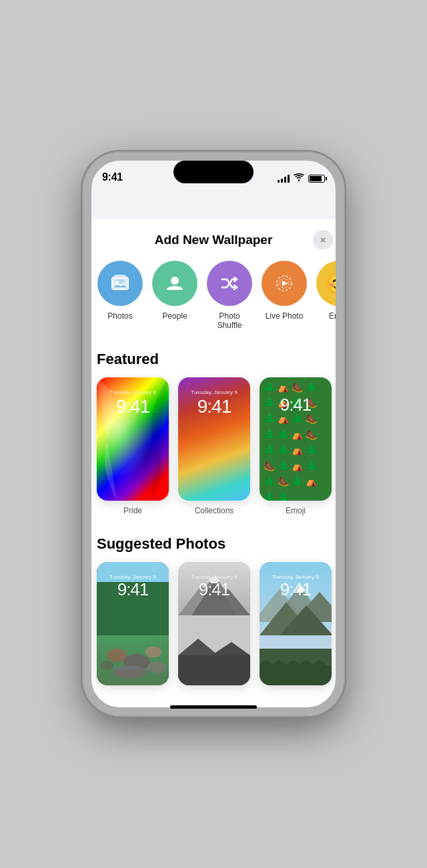  What do you see at coordinates (133, 511) in the screenshot?
I see `pride-label: Pride` at bounding box center [133, 511].